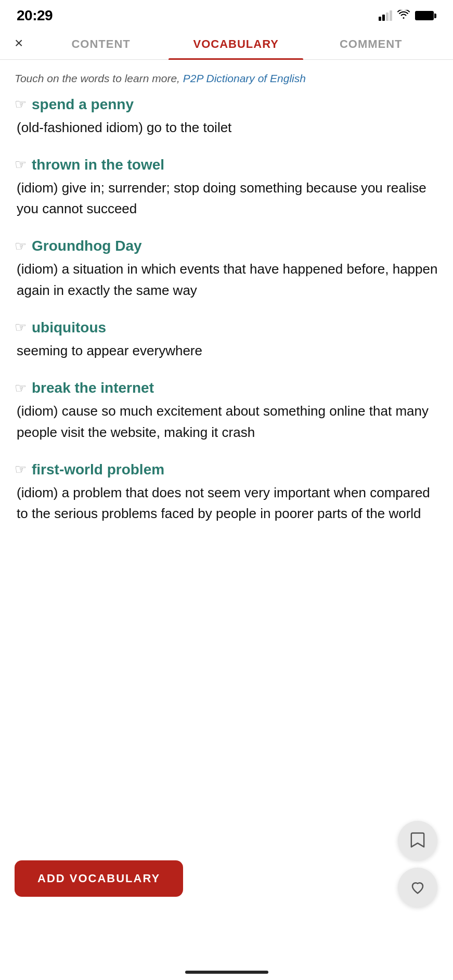 This screenshot has width=453, height=980. Describe the element at coordinates (408, 16) in the screenshot. I see `status-icons` at that location.